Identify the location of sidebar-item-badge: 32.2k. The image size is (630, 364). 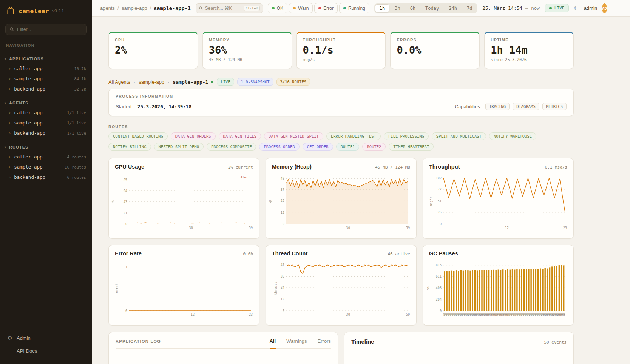
(80, 89).